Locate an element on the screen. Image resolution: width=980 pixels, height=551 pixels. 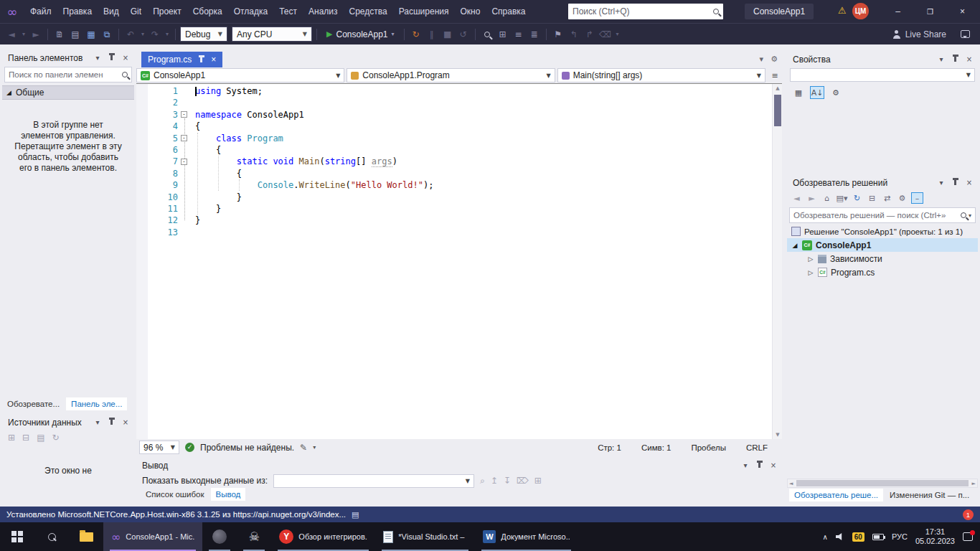
solution-explorer-search-input is located at coordinates (877, 215).